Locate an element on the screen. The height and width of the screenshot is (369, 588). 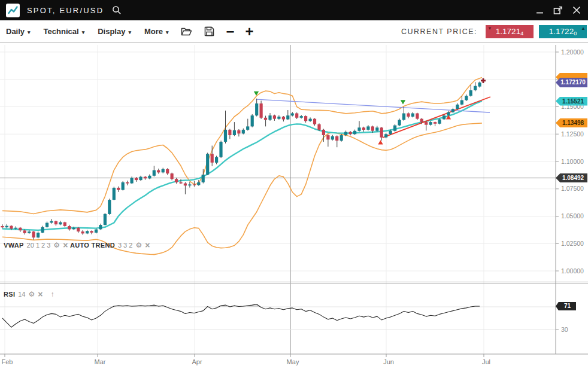
more-menu-label: More is located at coordinates (153, 31).